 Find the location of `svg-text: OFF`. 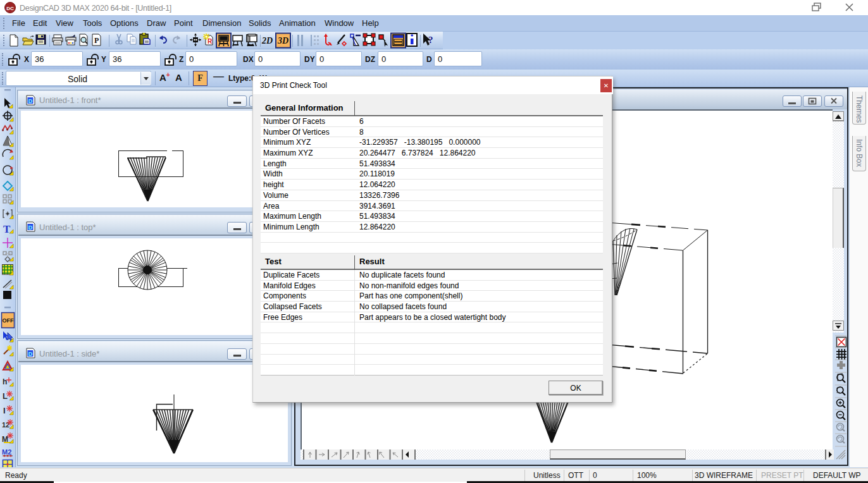

svg-text: OFF is located at coordinates (8, 321).